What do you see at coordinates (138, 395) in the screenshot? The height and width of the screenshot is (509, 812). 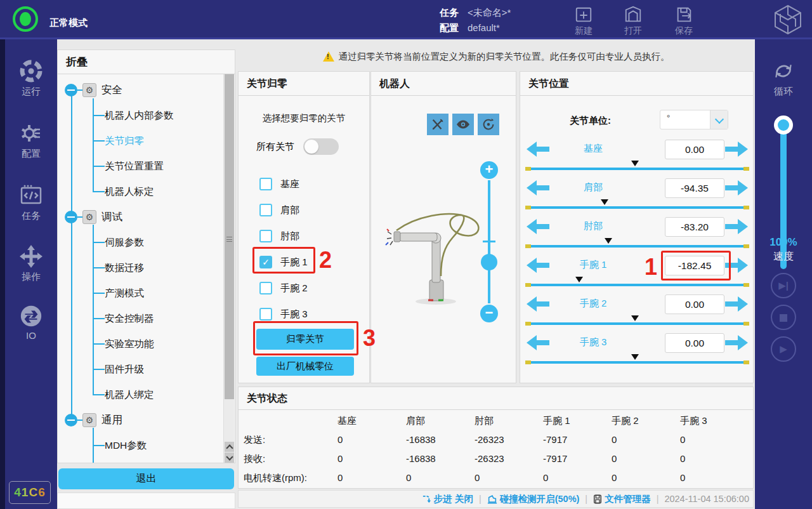 I see `tree-item-robot-binding: 机器人绑定` at bounding box center [138, 395].